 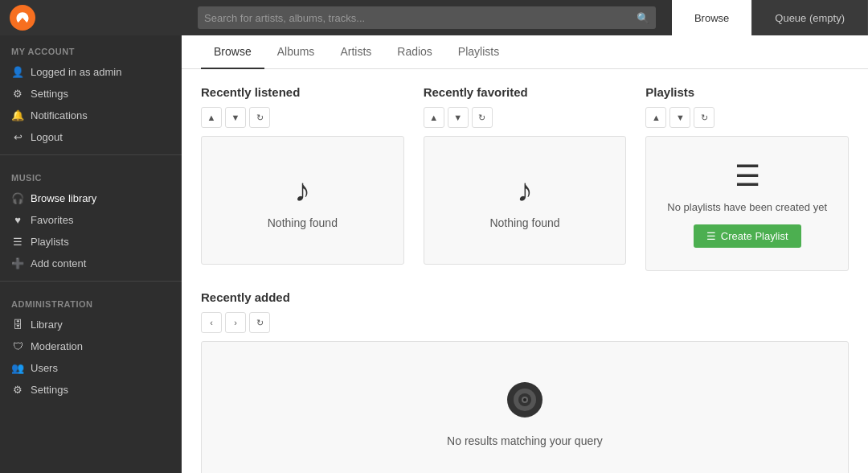 I want to click on no-playlists-text: No playlists have been created yet, so click(x=747, y=208).